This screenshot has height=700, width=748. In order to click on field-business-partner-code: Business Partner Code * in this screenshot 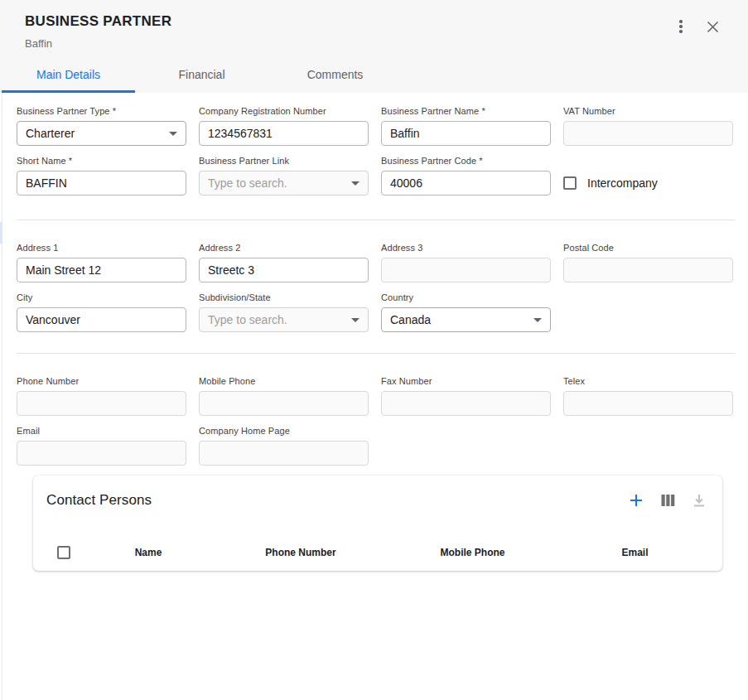, I will do `click(466, 176)`.